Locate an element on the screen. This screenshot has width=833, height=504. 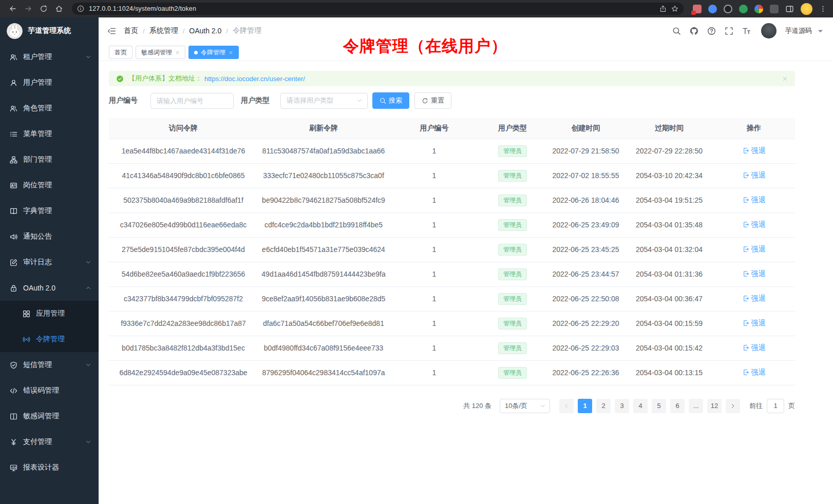
search-icon is located at coordinates (677, 31).